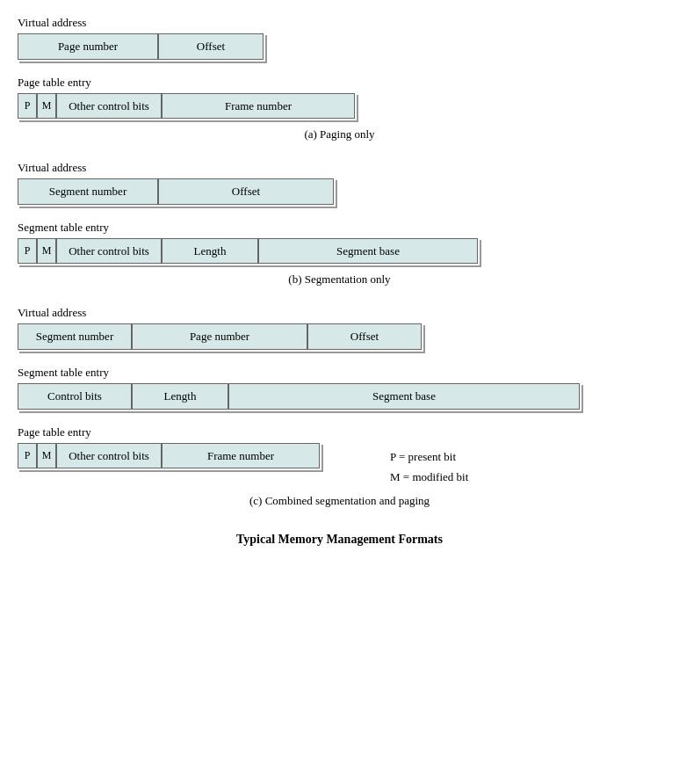  Describe the element at coordinates (27, 106) in the screenshot. I see `pte-p-a: P` at that location.